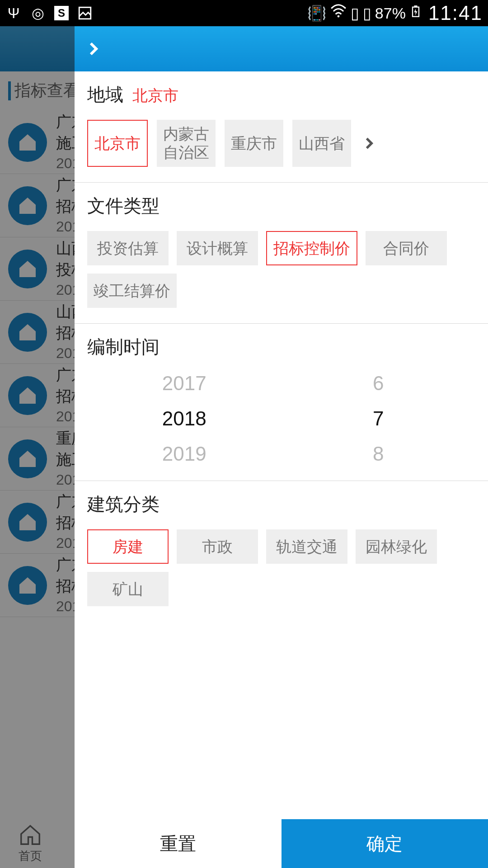  I want to click on filetype-chip-sheji: 设计概算, so click(217, 248).